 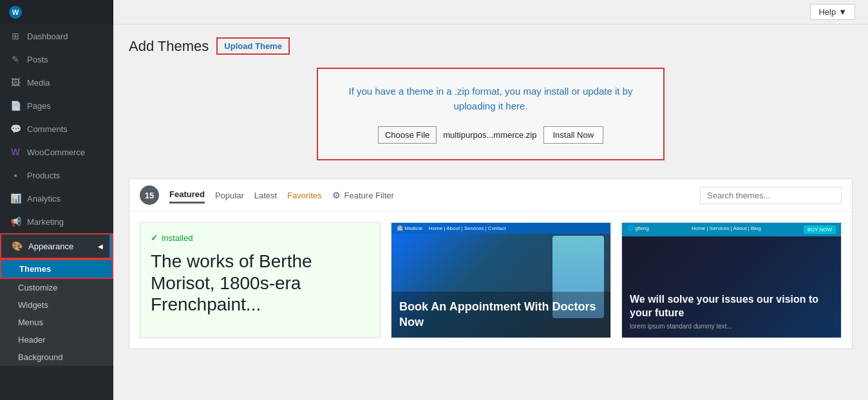 I want to click on posts-icon: ✎, so click(x=15, y=59).